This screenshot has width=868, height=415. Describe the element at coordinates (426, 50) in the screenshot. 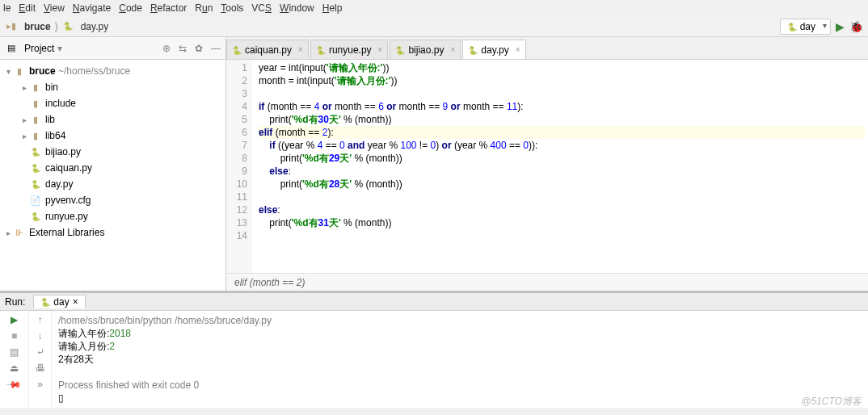

I see `tab-label: bijiao.py` at that location.